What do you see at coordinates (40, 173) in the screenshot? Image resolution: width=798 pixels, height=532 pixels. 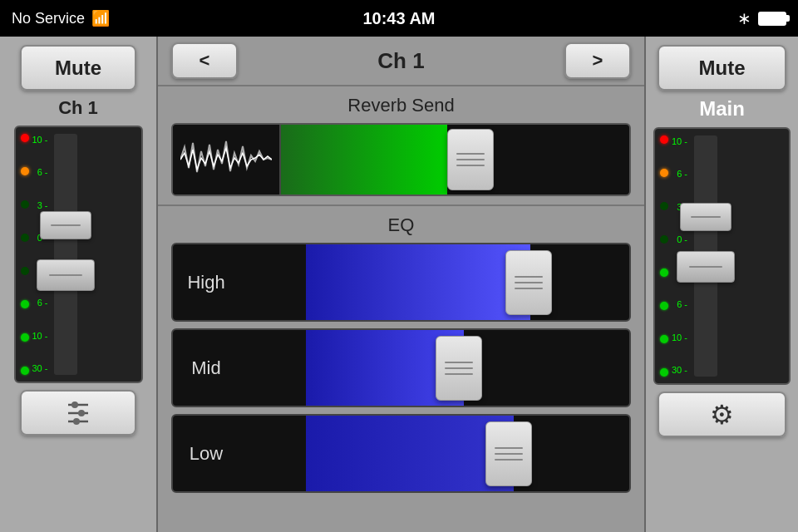 I see `vu-label-6: 6 -` at bounding box center [40, 173].